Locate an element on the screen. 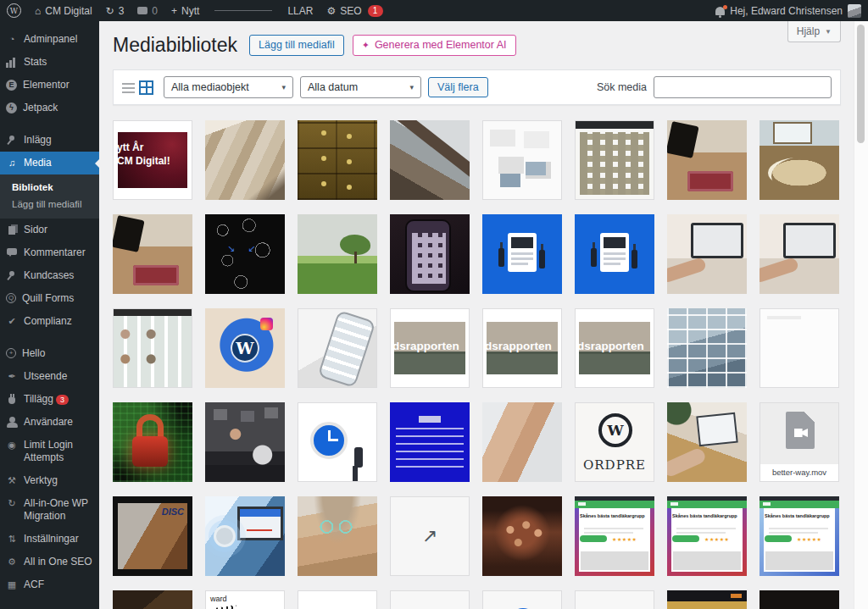 The height and width of the screenshot is (609, 868). media-tile-white-phone is located at coordinates (337, 348).